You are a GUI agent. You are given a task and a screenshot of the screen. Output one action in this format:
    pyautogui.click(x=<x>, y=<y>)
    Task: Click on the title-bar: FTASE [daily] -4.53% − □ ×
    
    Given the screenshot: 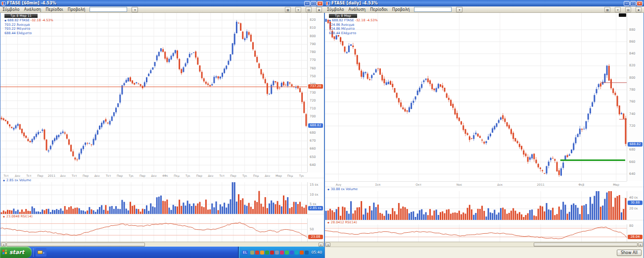 What is the action you would take?
    pyautogui.click(x=484, y=3)
    